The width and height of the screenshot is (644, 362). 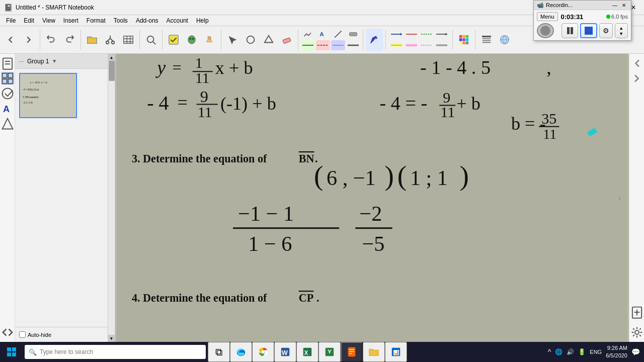 What do you see at coordinates (128, 40) in the screenshot?
I see `table-button` at bounding box center [128, 40].